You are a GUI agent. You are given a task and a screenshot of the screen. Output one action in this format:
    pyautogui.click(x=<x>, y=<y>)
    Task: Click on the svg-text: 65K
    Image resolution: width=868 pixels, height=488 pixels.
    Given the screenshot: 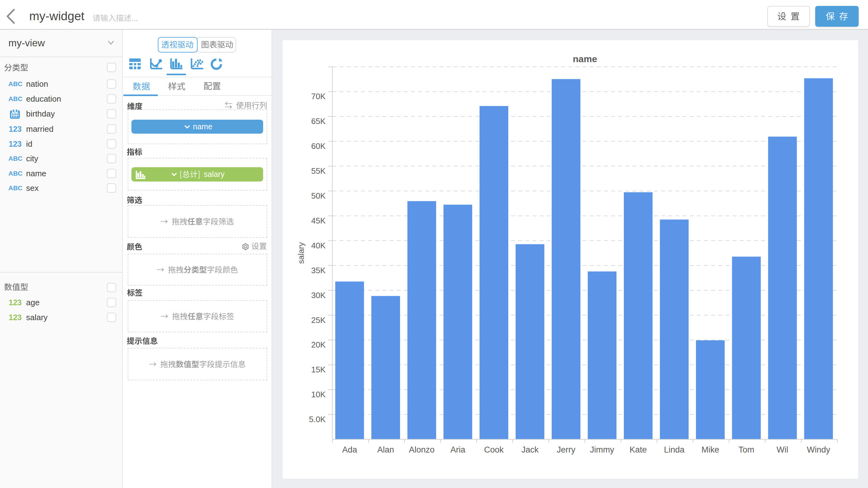 What is the action you would take?
    pyautogui.click(x=319, y=121)
    